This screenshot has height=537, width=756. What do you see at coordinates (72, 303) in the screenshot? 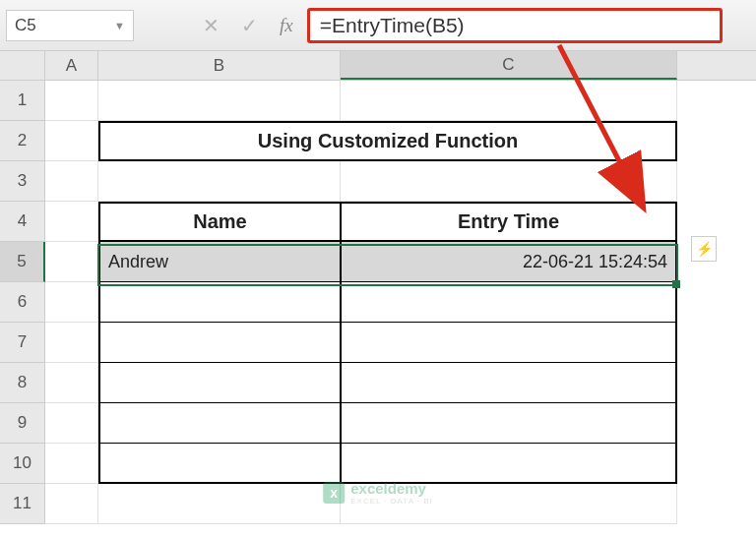
I see `cell-A6` at bounding box center [72, 303].